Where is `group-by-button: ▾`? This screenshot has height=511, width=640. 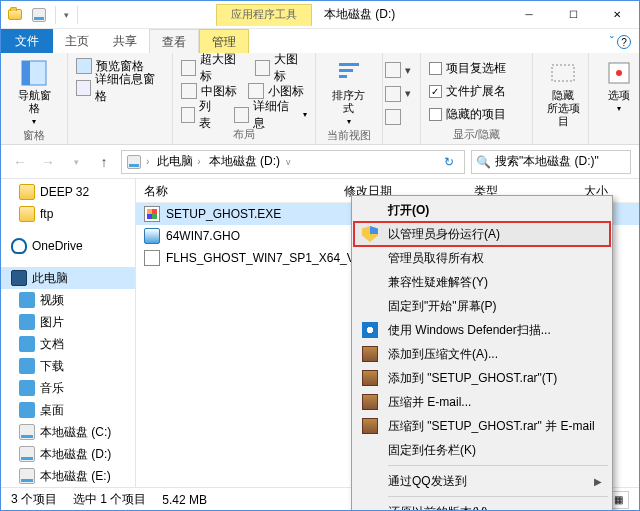
group-by-button: ▾ is located at coordinates (402, 70).